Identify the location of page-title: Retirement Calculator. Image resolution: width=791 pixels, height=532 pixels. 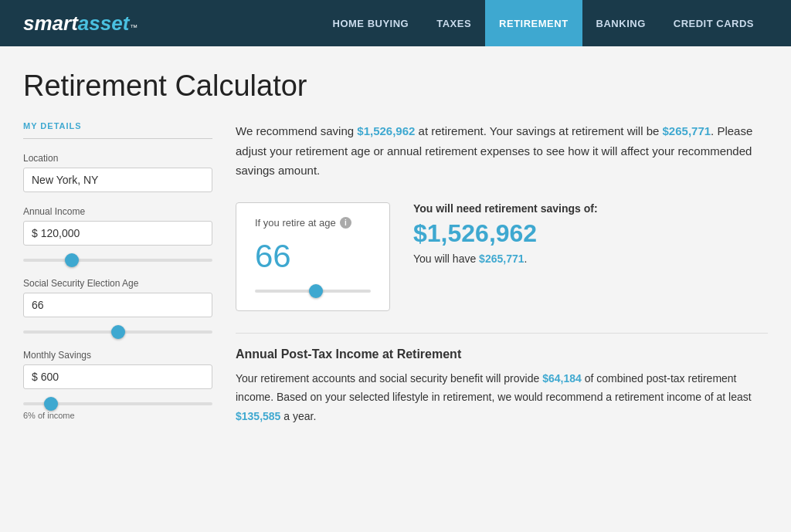
(396, 86).